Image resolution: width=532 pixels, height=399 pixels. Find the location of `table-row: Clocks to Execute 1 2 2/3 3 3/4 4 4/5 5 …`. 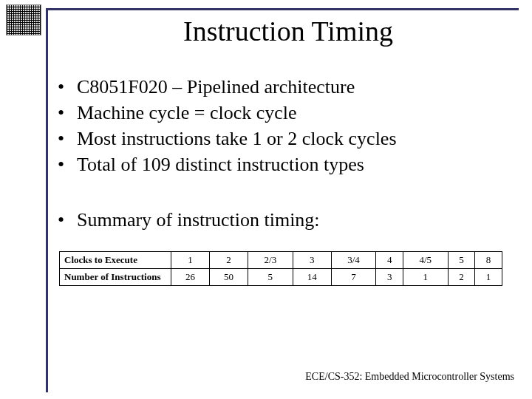

table-row: Clocks to Execute 1 2 2/3 3 3/4 4 4/5 5 … is located at coordinates (281, 260).